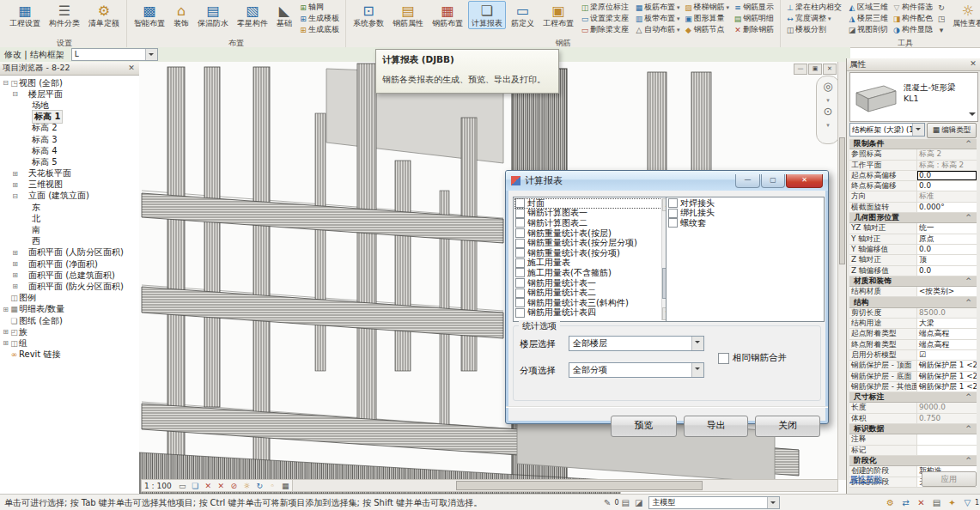  Describe the element at coordinates (625, 503) in the screenshot. I see `worksets-icon: ▤` at that location.